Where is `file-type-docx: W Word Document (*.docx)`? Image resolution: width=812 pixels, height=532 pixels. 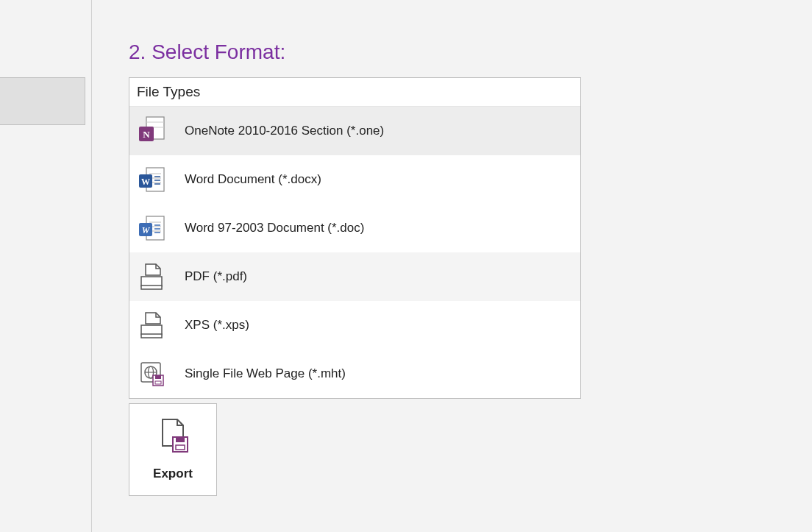
file-type-docx: W Word Document (*.docx) is located at coordinates (355, 180).